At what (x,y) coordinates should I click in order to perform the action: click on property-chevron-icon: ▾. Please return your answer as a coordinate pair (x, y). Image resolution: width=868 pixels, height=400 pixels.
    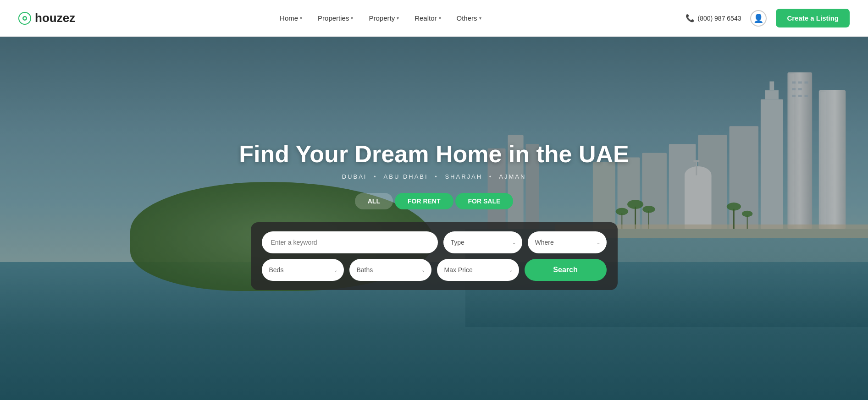
    Looking at the image, I should click on (398, 18).